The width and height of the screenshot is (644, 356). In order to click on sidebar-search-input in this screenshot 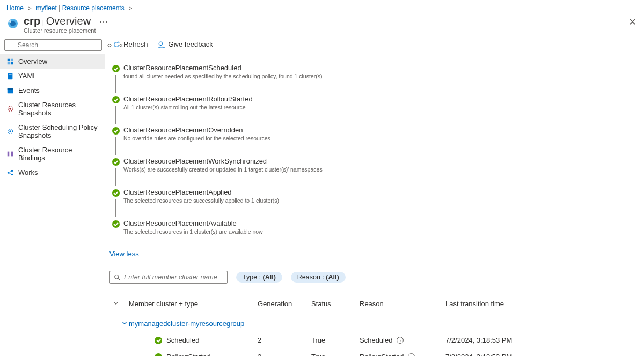, I will do `click(53, 45)`.